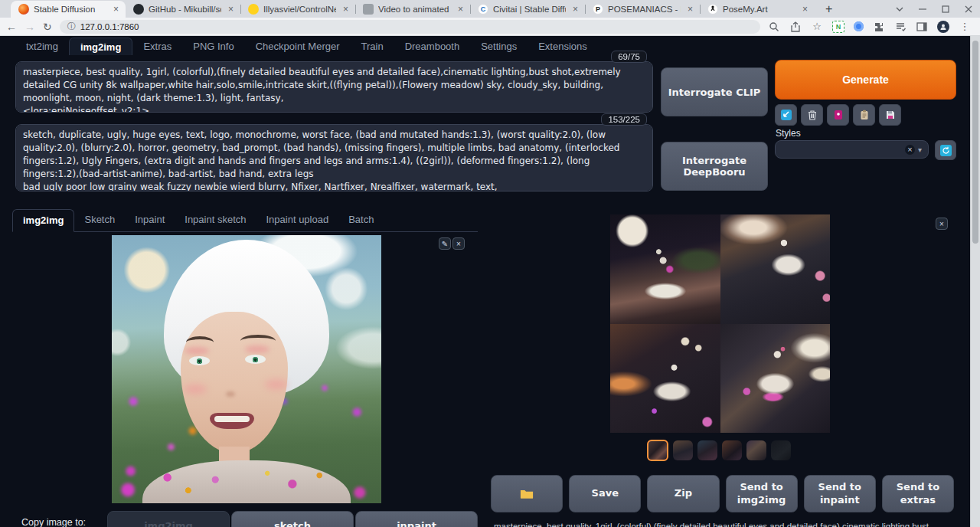  Describe the element at coordinates (859, 26) in the screenshot. I see `extension-blue-icon` at that location.